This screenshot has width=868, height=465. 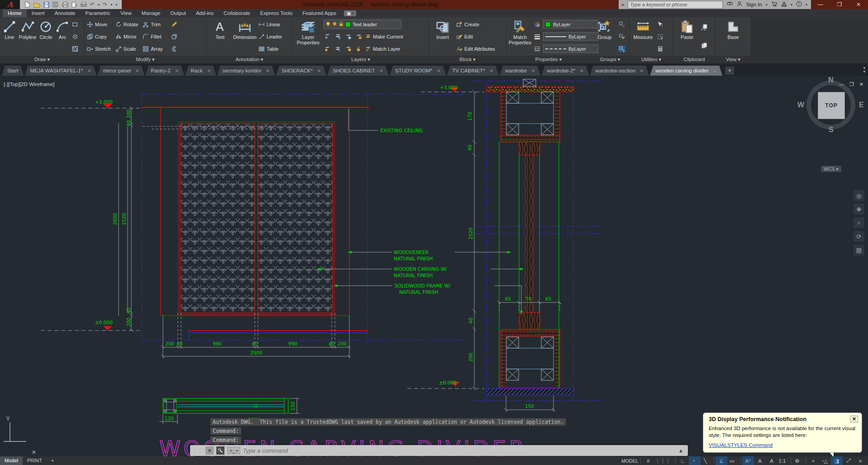 I want to click on edit-attributes-button: Edit Attributes▾, so click(x=477, y=49).